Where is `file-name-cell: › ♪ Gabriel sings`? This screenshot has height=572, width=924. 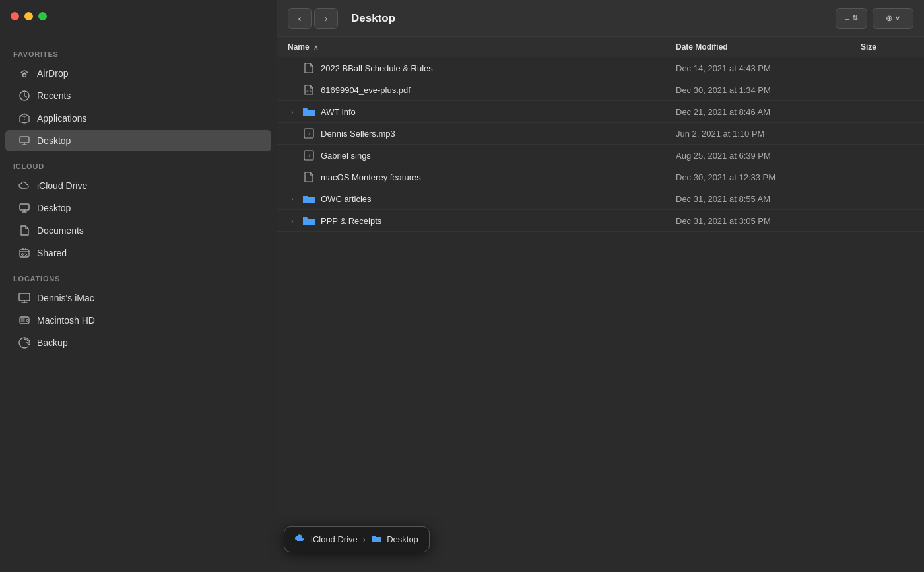 file-name-cell: › ♪ Gabriel sings is located at coordinates (482, 155).